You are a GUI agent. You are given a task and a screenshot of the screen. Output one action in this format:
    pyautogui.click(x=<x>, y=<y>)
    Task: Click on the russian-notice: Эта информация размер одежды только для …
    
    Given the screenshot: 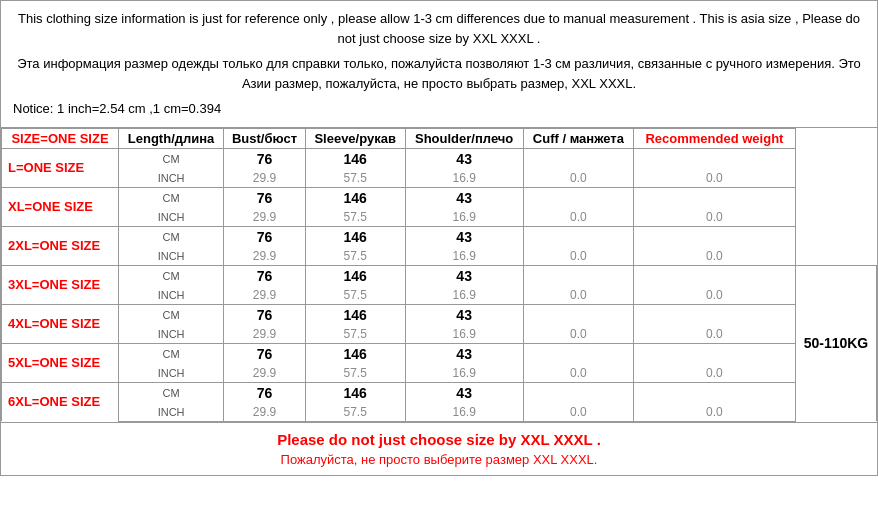 What is the action you would take?
    pyautogui.click(x=439, y=74)
    